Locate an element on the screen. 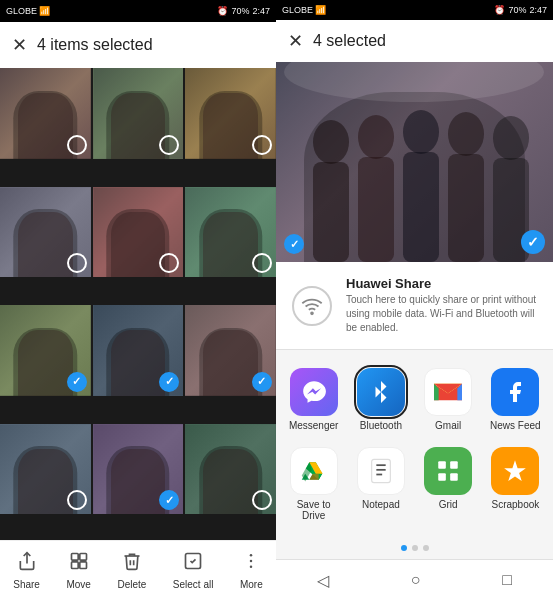 This screenshot has width=553, height=600. more-toolbar-item: More is located at coordinates (252, 570).